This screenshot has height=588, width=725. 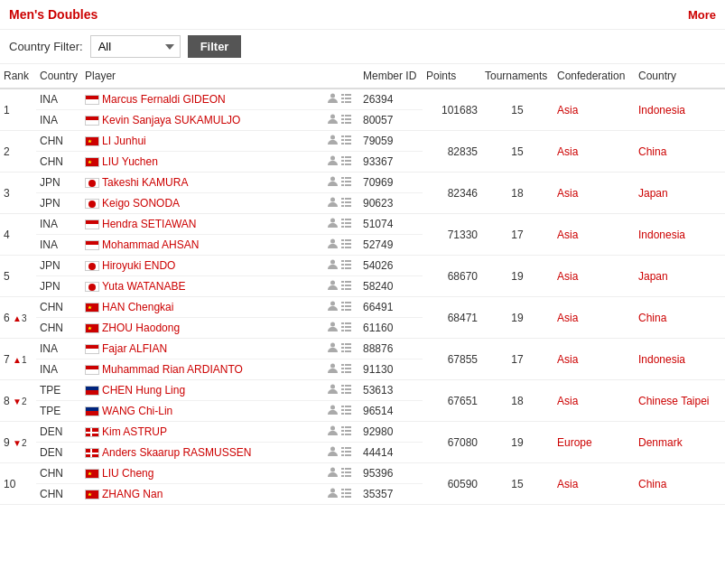 What do you see at coordinates (220, 76) in the screenshot?
I see `col-player: Player` at bounding box center [220, 76].